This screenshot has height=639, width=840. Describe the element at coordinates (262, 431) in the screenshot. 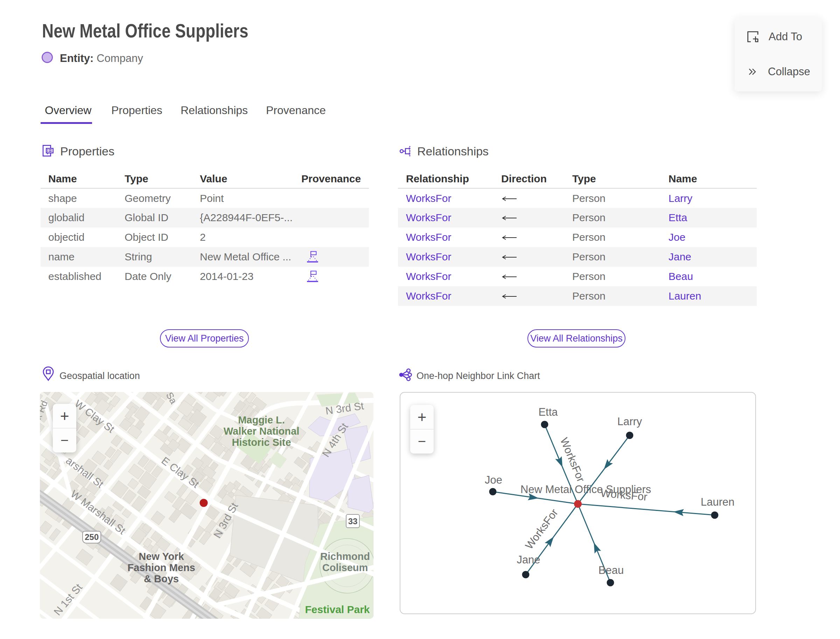

I see `svg-text: Walker National` at that location.